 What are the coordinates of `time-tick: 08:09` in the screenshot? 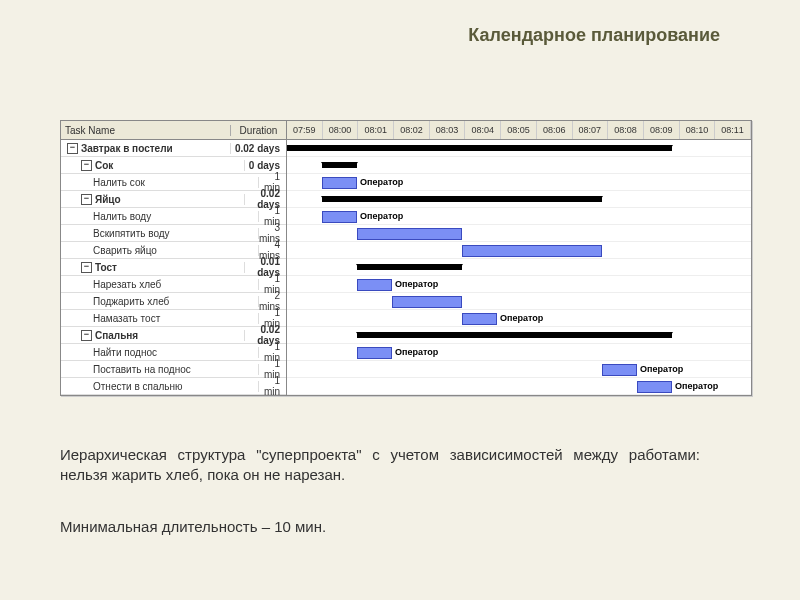 It's located at (662, 130).